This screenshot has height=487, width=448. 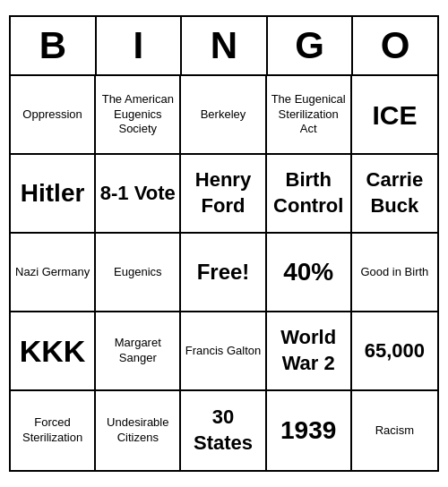 I want to click on bingo-cell-22: 30 States, so click(x=224, y=431).